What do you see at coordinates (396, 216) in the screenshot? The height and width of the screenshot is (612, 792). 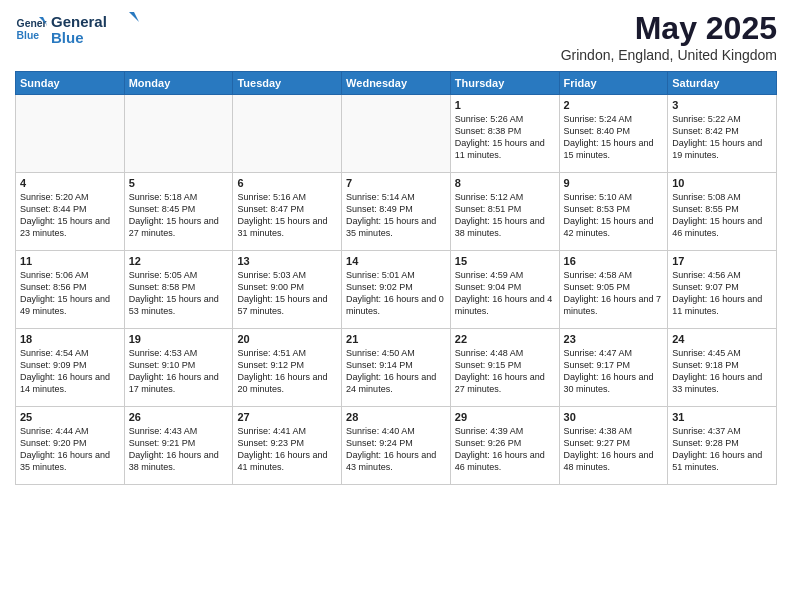 I see `cell-content: Sunrise: 5:14 AM Sunset: 8:49 PM Dayligh…` at bounding box center [396, 216].